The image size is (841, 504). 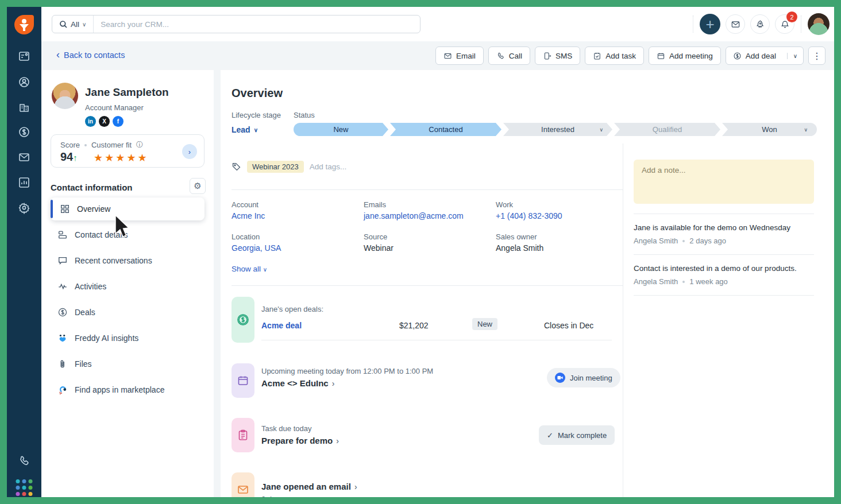 What do you see at coordinates (529, 216) in the screenshot?
I see `field-value-phone: +1 (404) 832-3090` at bounding box center [529, 216].